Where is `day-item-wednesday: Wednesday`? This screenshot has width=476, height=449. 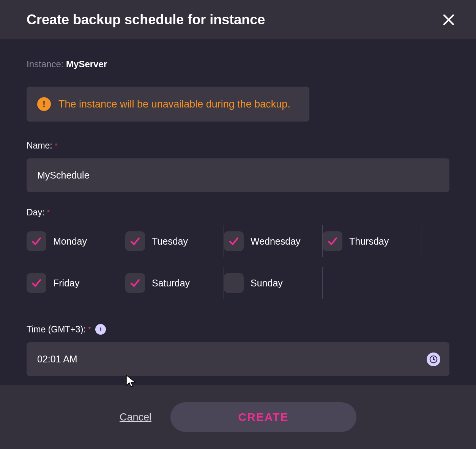
day-item-wednesday: Wednesday is located at coordinates (273, 241).